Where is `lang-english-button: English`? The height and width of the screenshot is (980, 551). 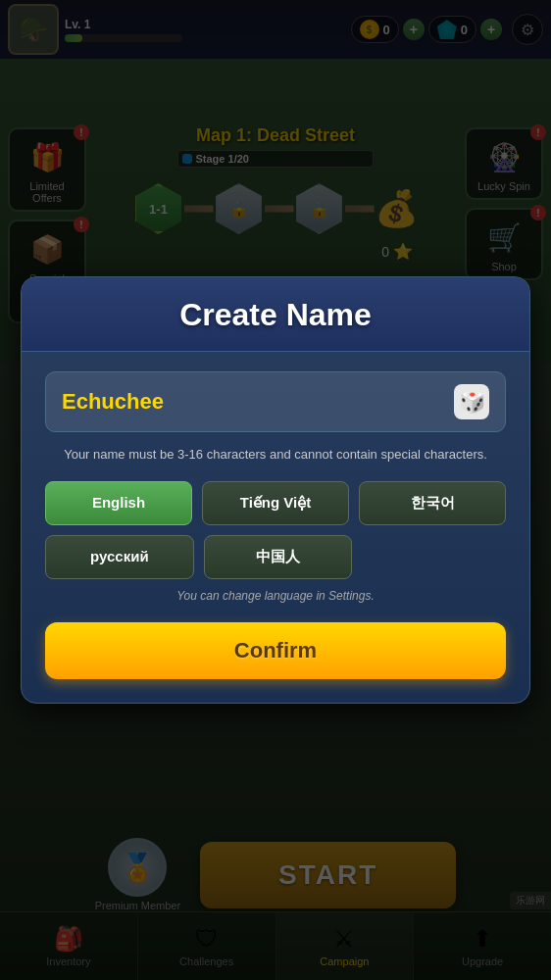 lang-english-button: English is located at coordinates (119, 504).